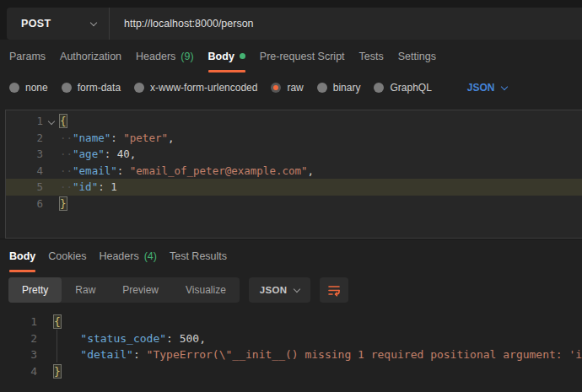  What do you see at coordinates (35, 290) in the screenshot?
I see `view-mode-pretty: Pretty` at bounding box center [35, 290].